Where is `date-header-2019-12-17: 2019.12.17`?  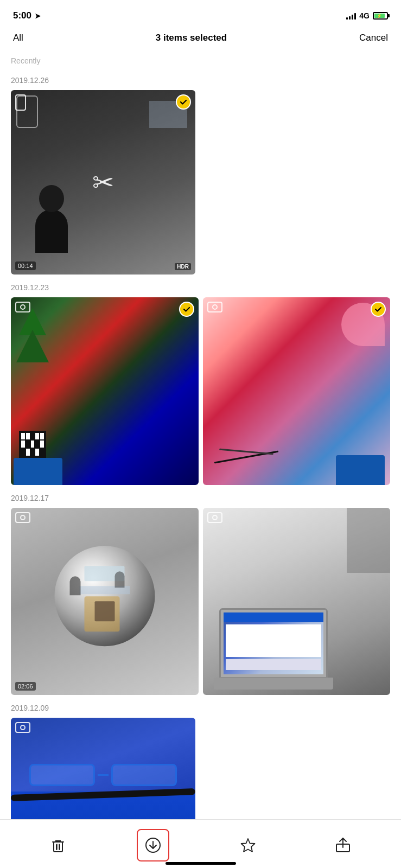
date-header-2019-12-17: 2019.12.17 is located at coordinates (201, 498).